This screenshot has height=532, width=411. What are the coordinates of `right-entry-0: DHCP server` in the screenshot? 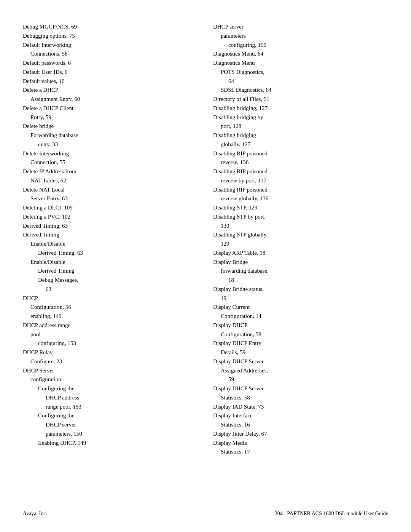 It's located at (301, 27).